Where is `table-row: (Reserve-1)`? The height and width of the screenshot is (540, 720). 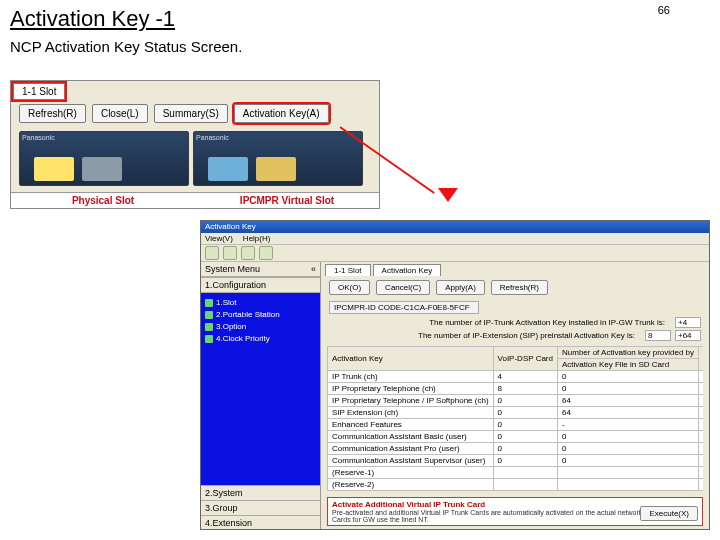
table-row: (Reserve-1) is located at coordinates (516, 473).